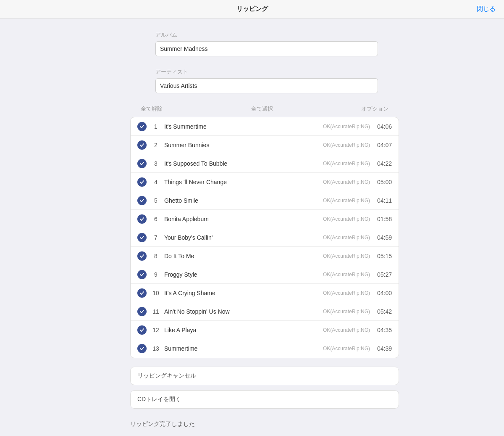 This screenshot has width=504, height=436. What do you see at coordinates (486, 9) in the screenshot?
I see `close-button: 閉じる` at bounding box center [486, 9].